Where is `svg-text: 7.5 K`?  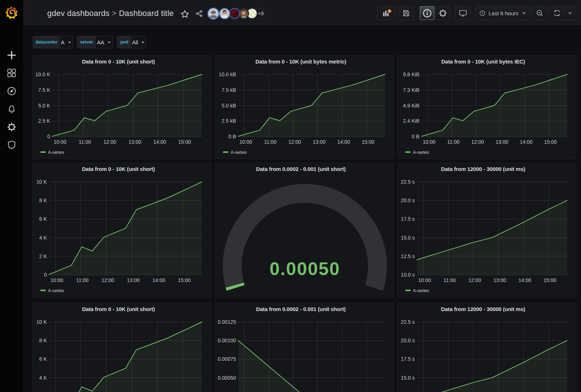
svg-text: 7.5 K is located at coordinates (44, 90).